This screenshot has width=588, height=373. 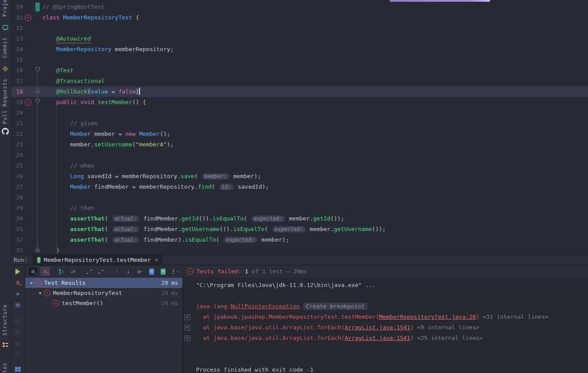 What do you see at coordinates (5, 8) in the screenshot?
I see `sidebar-item-project: Proje` at bounding box center [5, 8].